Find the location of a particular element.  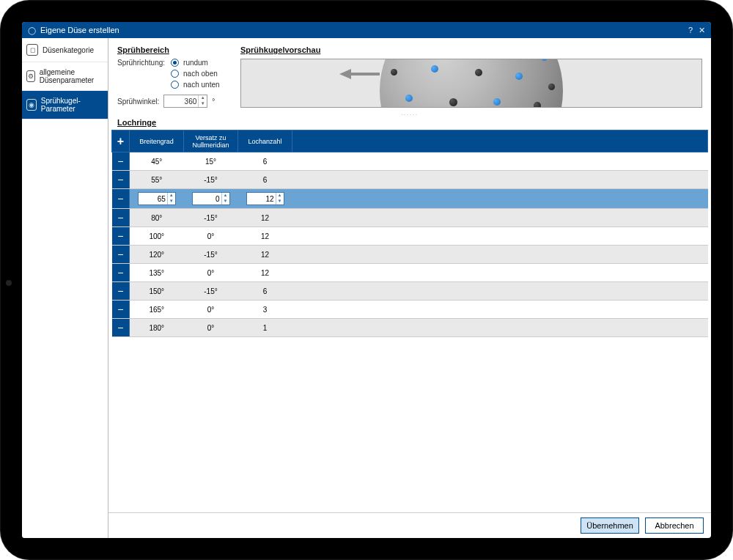

sphere-3d is located at coordinates (471, 84).